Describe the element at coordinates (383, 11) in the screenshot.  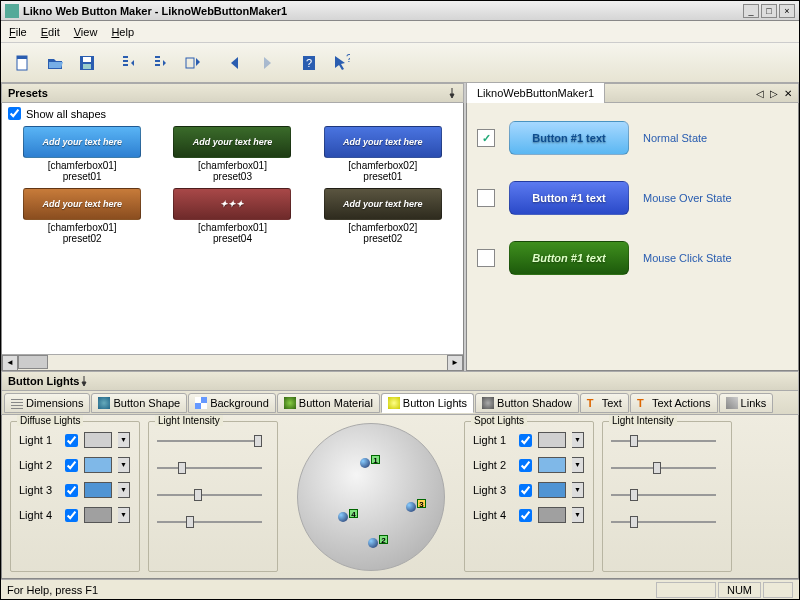
I see `window-title: Likno Web Button Maker - LiknoWebButtonM…` at that location.